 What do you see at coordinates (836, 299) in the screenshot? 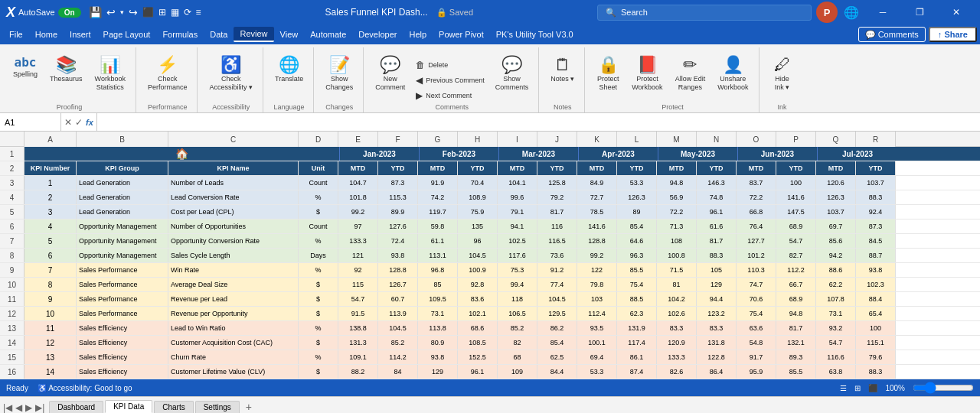
I see `cell-value: 107.8` at bounding box center [836, 299].